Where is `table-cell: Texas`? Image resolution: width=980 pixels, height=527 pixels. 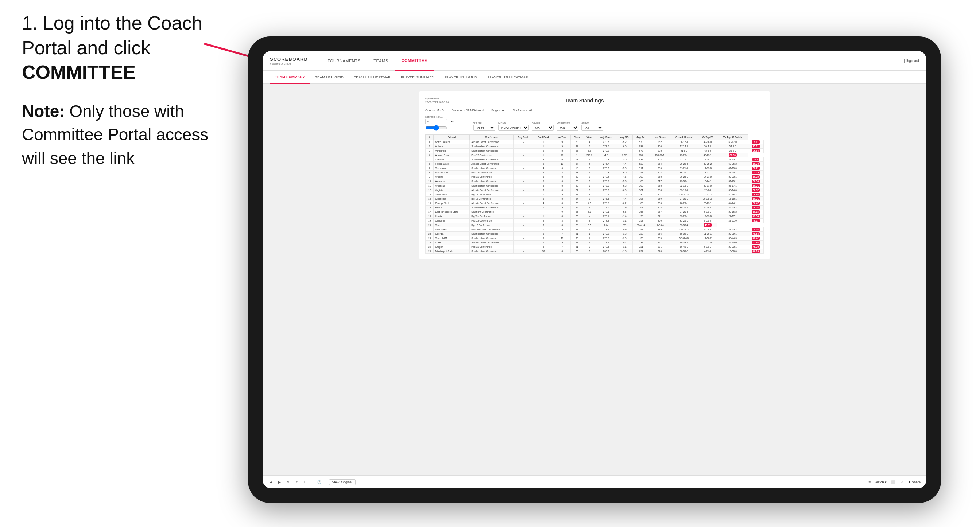 table-cell: Texas is located at coordinates (452, 225).